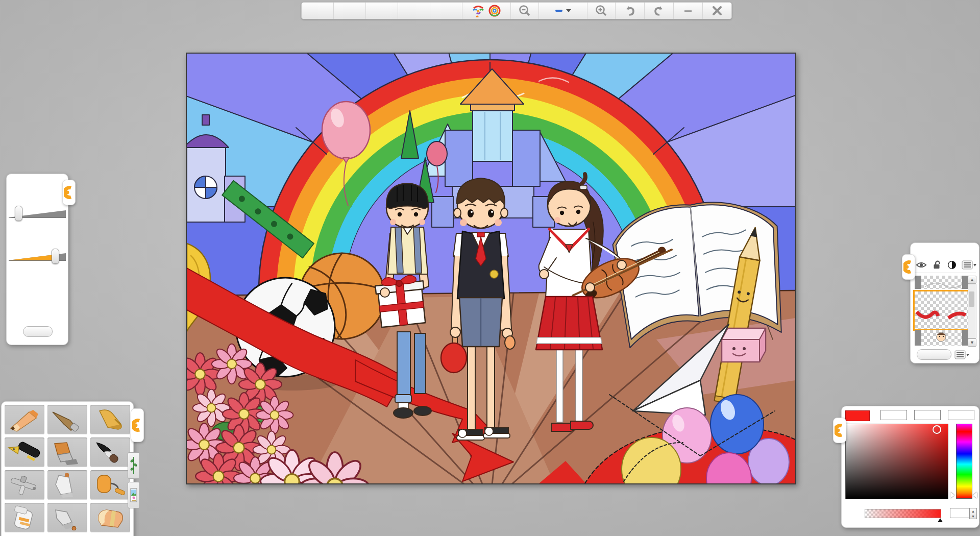 The image size is (980, 536). What do you see at coordinates (601, 11) in the screenshot?
I see `magnifier-plus-icon` at bounding box center [601, 11].